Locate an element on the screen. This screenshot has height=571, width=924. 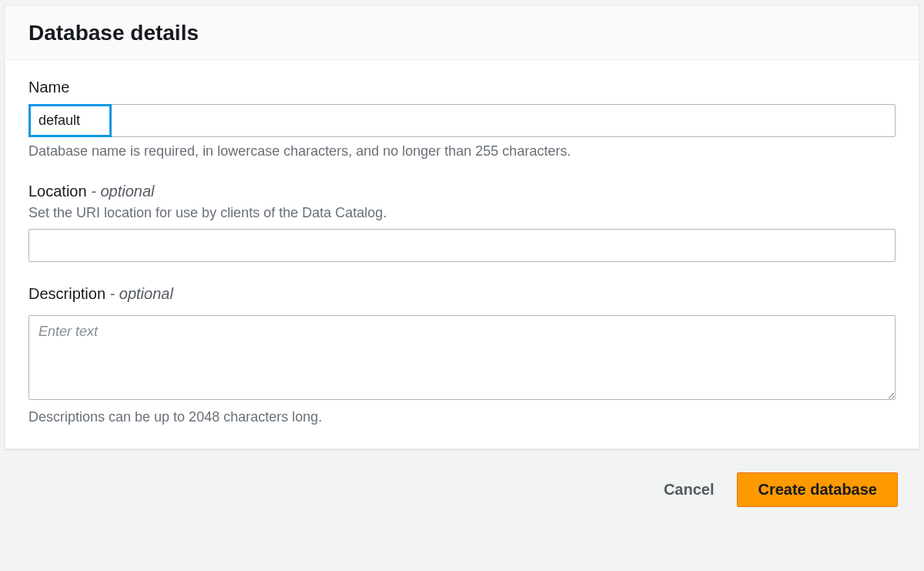
panel-header: Database details is located at coordinates (462, 32).